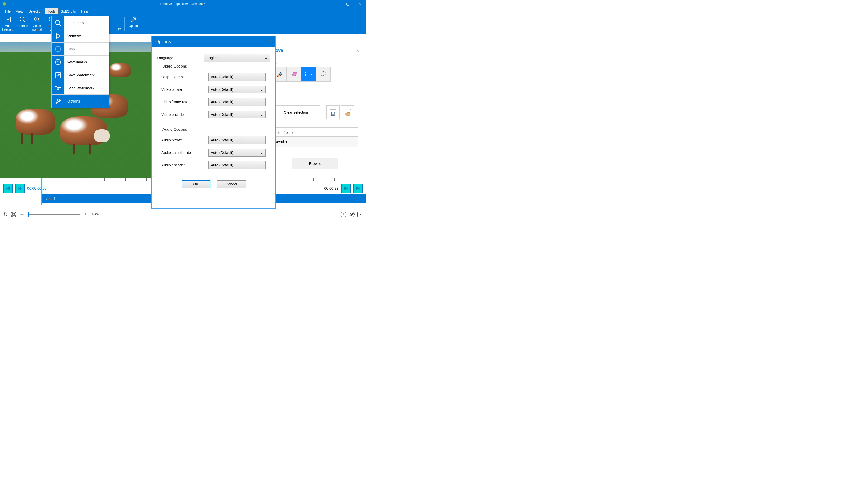 The width and height of the screenshot is (841, 504). Describe the element at coordinates (358, 188) in the screenshot. I see `goto-end-button` at that location.